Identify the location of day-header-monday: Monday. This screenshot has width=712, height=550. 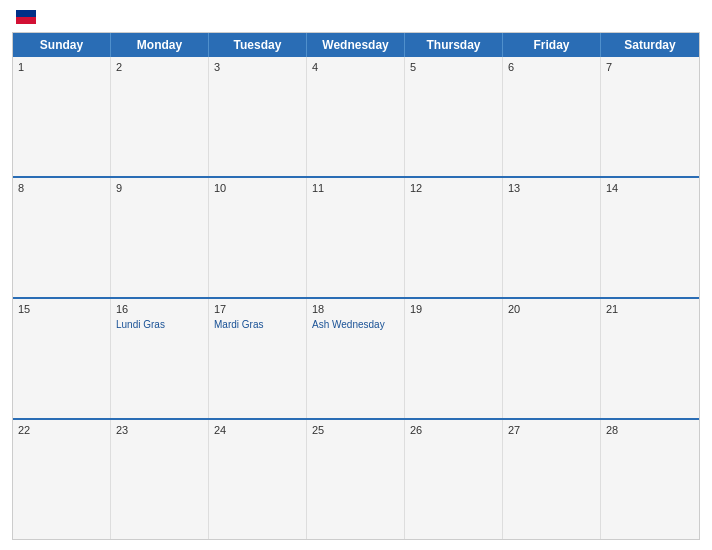
(160, 45).